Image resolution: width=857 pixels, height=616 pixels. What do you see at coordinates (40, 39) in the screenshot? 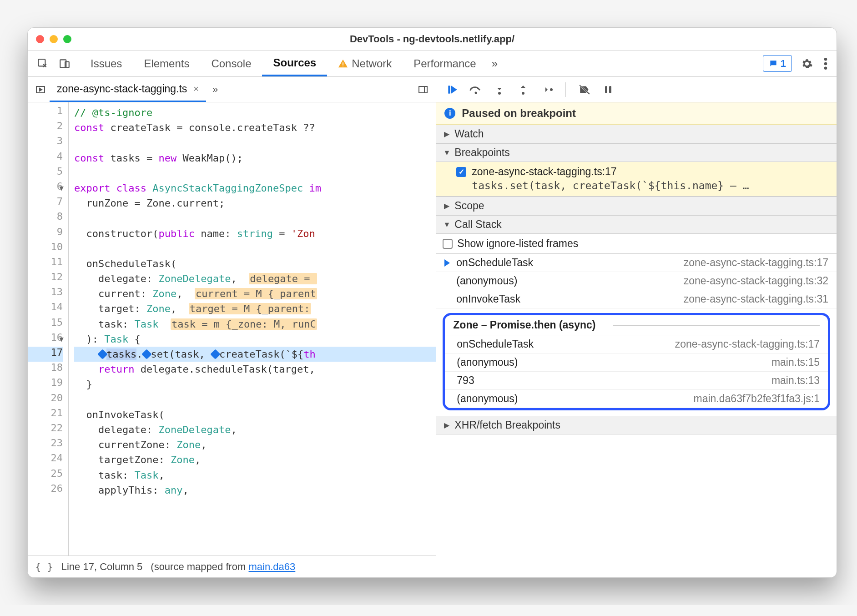
I see `window-close-icon` at bounding box center [40, 39].